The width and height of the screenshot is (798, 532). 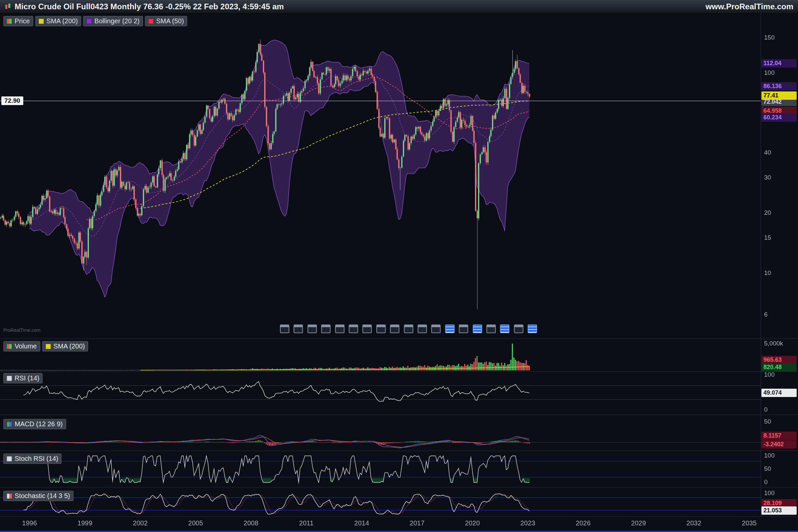 What do you see at coordinates (767, 469) in the screenshot?
I see `stochrsi-axis-tick: 50` at bounding box center [767, 469].